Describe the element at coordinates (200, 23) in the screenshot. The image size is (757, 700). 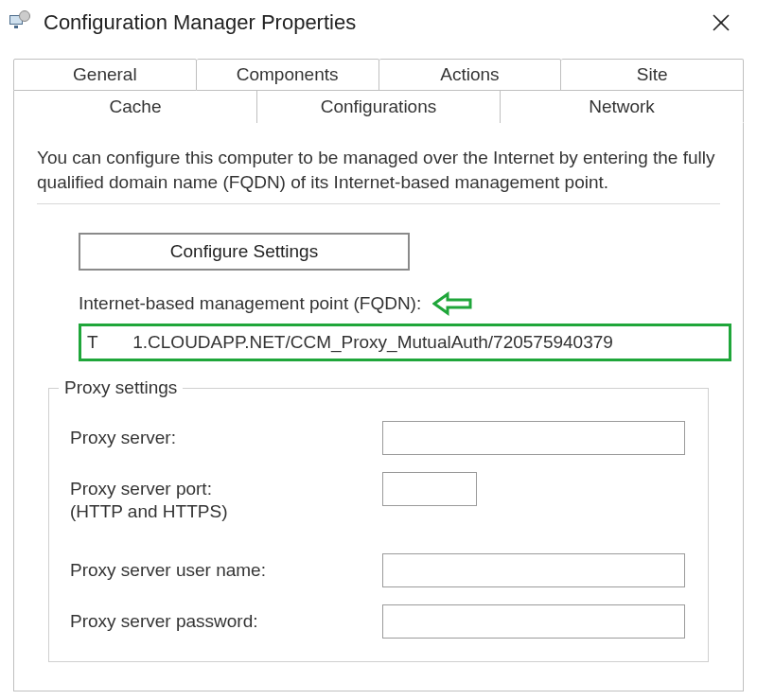
I see `window-title: Configuration Manager Properties` at that location.